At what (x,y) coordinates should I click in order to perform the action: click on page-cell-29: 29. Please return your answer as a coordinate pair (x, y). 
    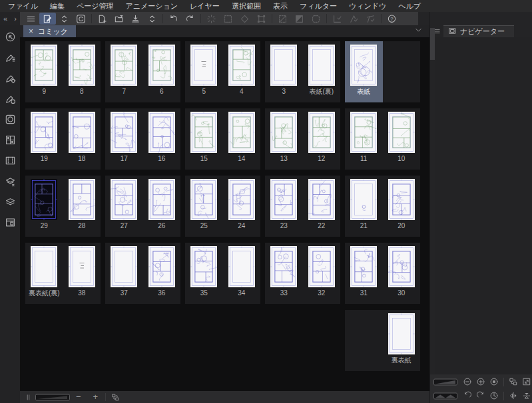
    Looking at the image, I should click on (44, 206).